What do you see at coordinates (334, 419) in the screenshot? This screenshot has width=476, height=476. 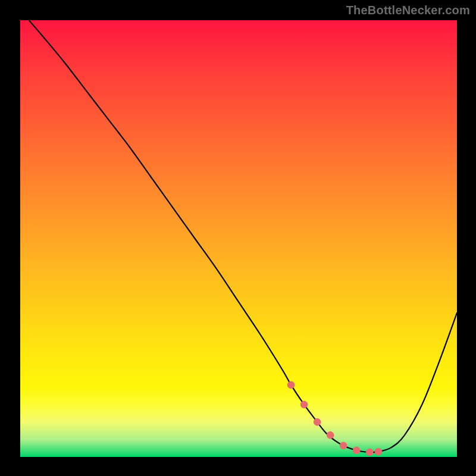 I see `trough-markers` at bounding box center [334, 419].